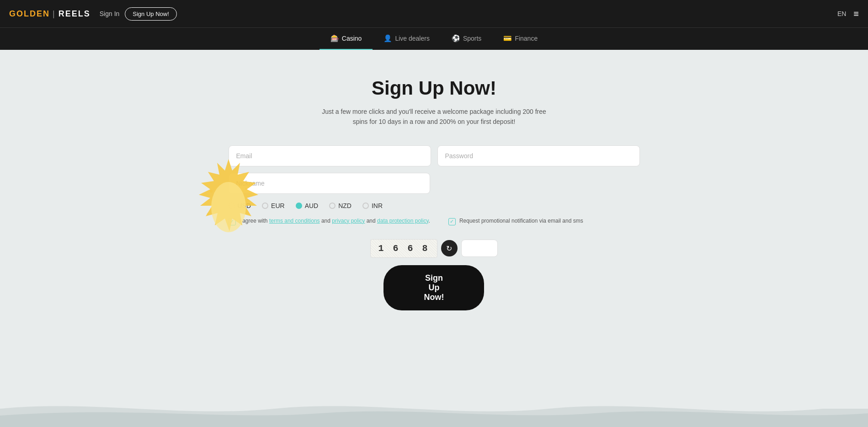 The width and height of the screenshot is (868, 427). What do you see at coordinates (434, 288) in the screenshot?
I see `signup-submit-button: Sign Up Now!` at bounding box center [434, 288].